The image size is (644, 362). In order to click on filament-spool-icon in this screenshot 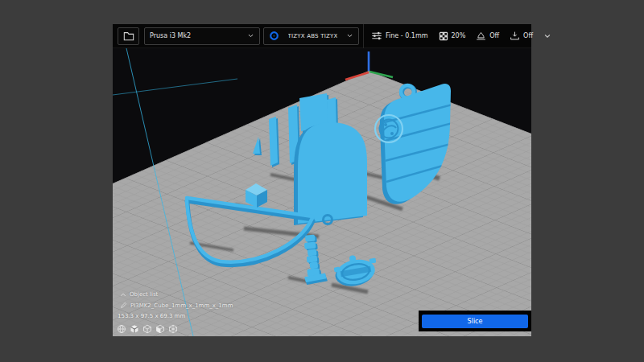, I will do `click(274, 35)`.